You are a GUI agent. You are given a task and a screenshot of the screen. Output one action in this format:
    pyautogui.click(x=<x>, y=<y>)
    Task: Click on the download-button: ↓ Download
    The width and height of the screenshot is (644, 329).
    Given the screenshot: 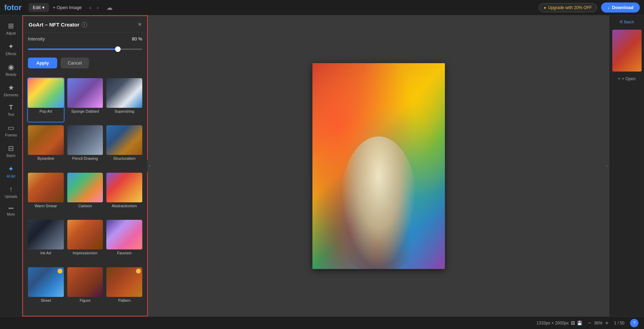 What is the action you would take?
    pyautogui.click(x=621, y=8)
    